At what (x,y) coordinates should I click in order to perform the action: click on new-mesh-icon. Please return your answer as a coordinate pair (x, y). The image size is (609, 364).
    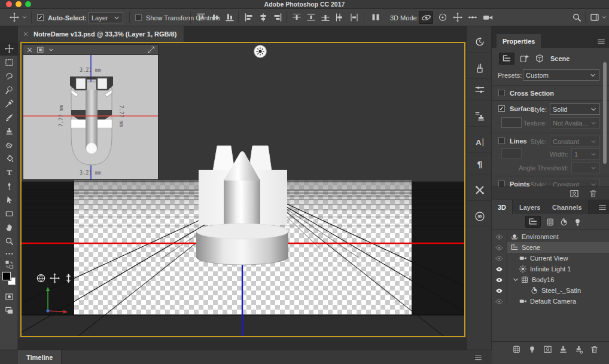
    Looking at the image, I should click on (517, 349).